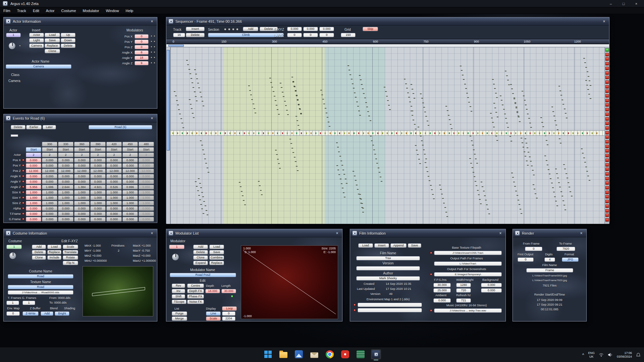 The image size is (644, 362). What do you see at coordinates (195, 29) in the screenshot?
I see `insert-track-button: Insert` at bounding box center [195, 29].